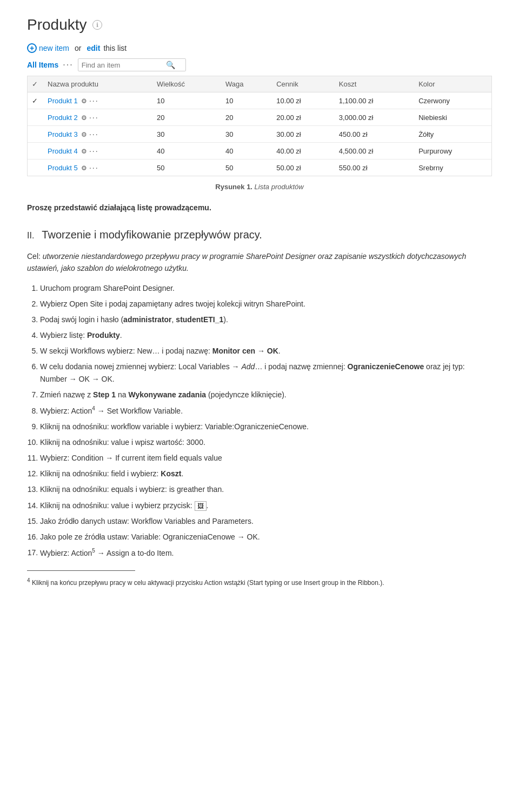  I want to click on new-item-link: + new item, so click(48, 48).